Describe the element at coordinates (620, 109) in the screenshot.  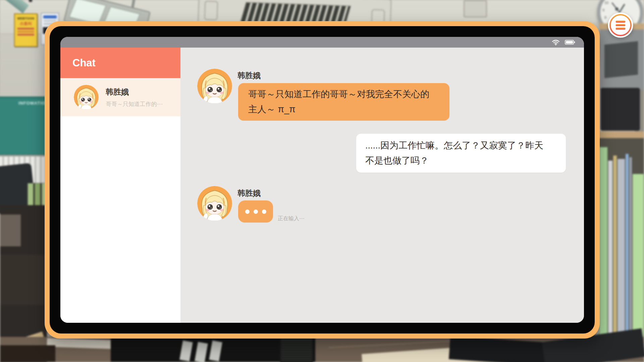
I see `binder` at that location.